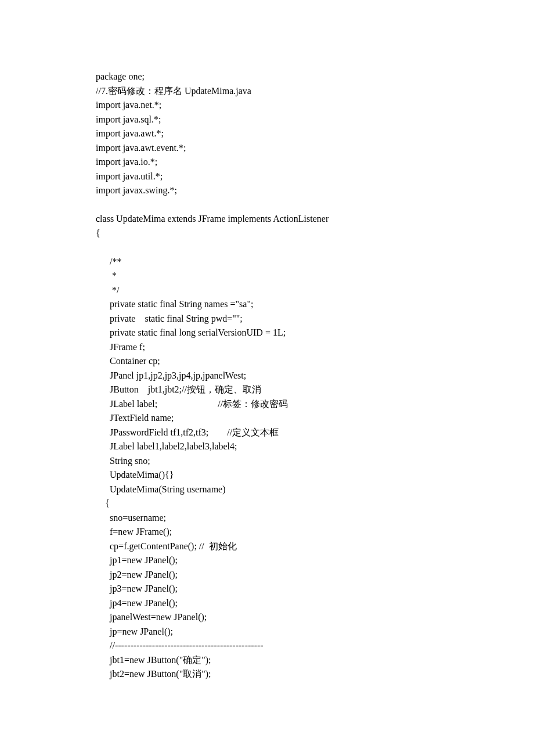 This screenshot has width=534, height=756. I want to click on code-line: import java.sql.*;, so click(267, 120).